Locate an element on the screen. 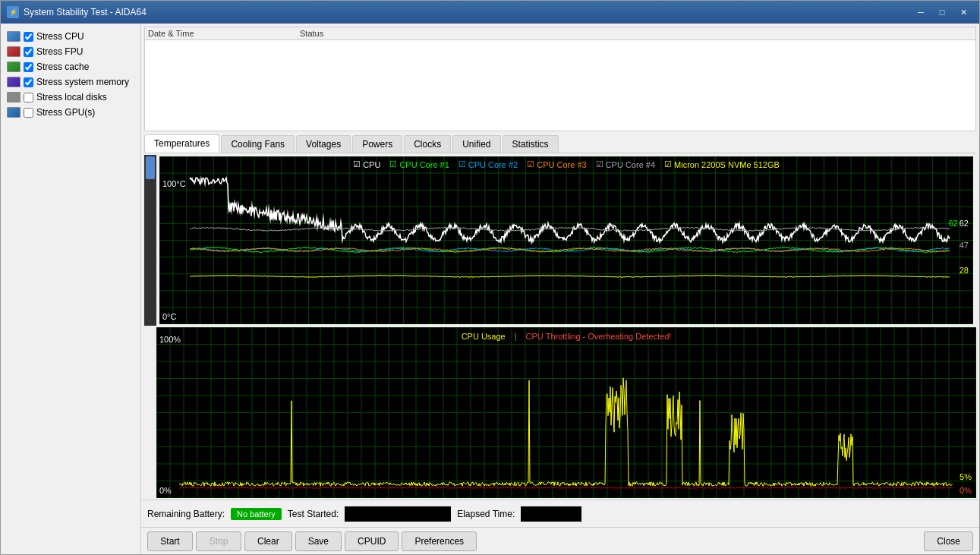 The height and width of the screenshot is (555, 980). cpu-icon is located at coordinates (14, 36).